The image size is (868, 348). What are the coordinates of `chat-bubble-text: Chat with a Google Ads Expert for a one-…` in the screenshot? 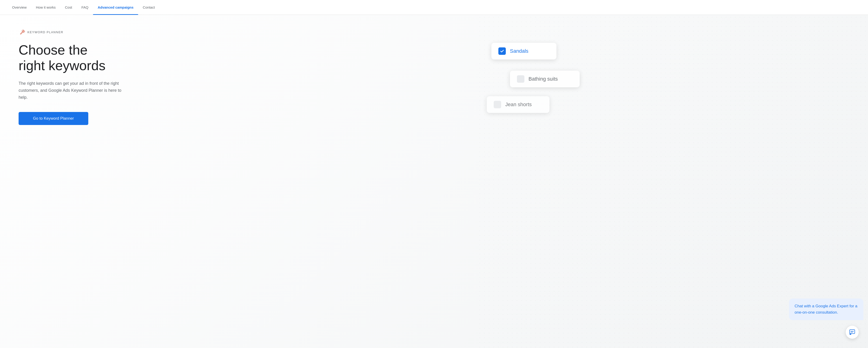 It's located at (826, 309).